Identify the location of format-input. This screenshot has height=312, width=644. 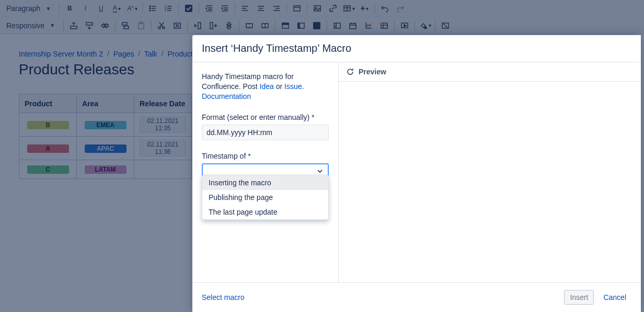
(266, 132).